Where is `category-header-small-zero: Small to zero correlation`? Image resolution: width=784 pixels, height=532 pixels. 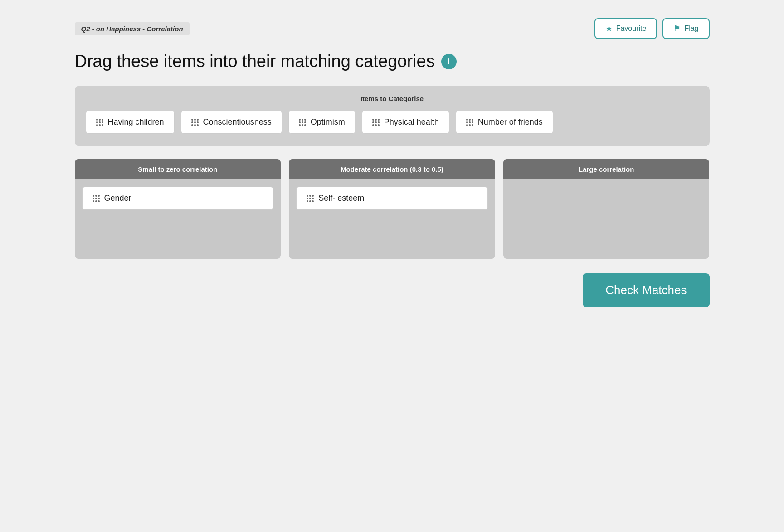 category-header-small-zero: Small to zero correlation is located at coordinates (178, 169).